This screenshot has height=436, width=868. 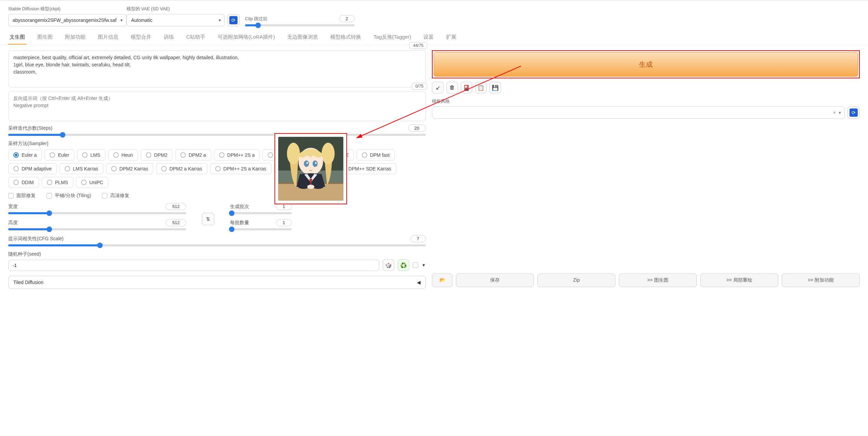 What do you see at coordinates (169, 38) in the screenshot?
I see `tab-5: 训练` at bounding box center [169, 38].